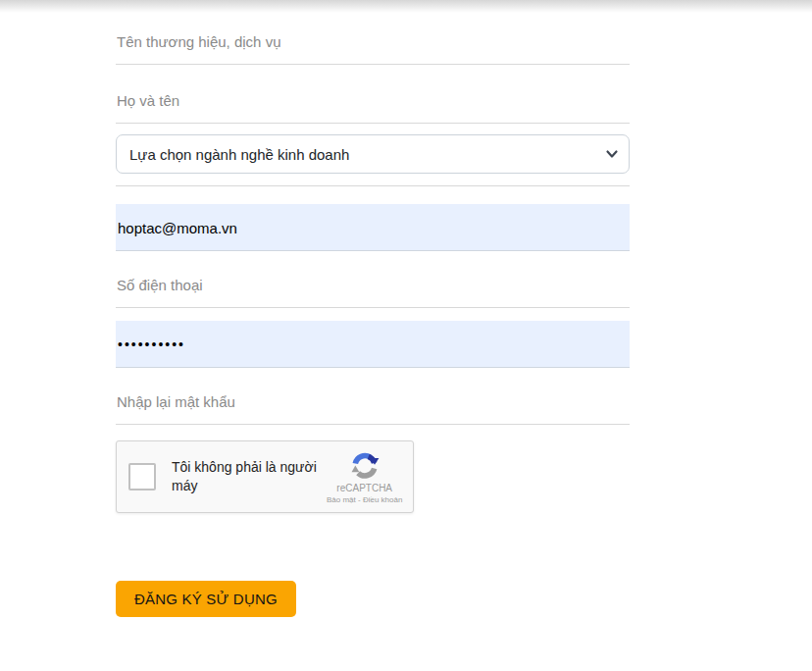  What do you see at coordinates (373, 108) in the screenshot?
I see `full-name-input` at bounding box center [373, 108].